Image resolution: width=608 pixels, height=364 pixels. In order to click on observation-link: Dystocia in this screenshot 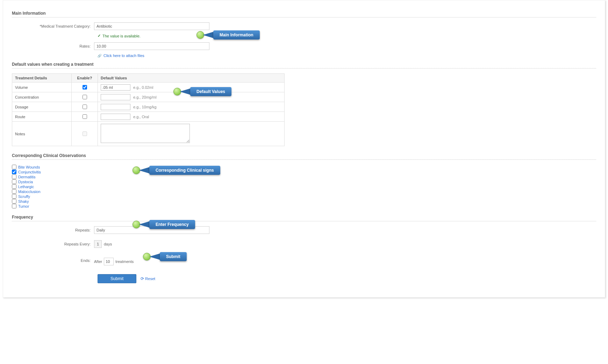, I will do `click(26, 182)`.